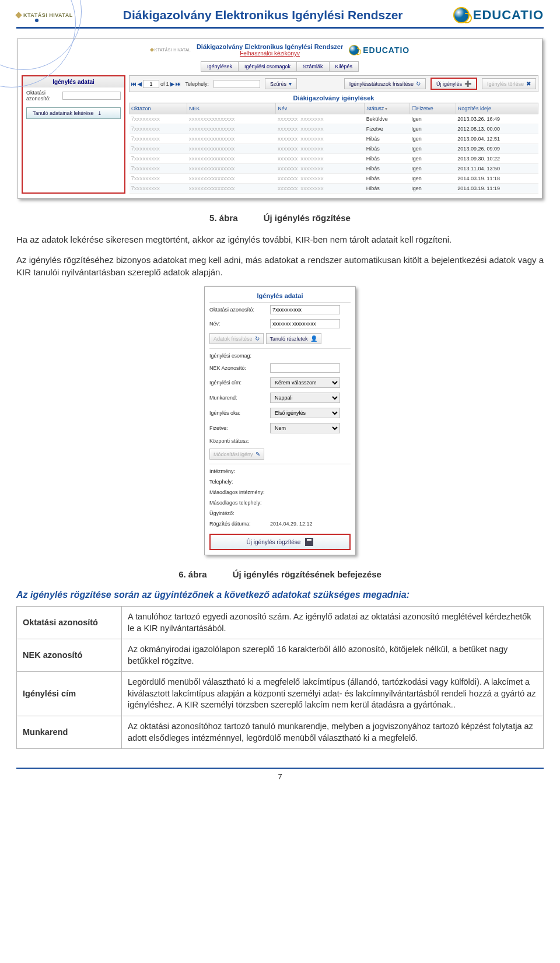  Describe the element at coordinates (280, 678) in the screenshot. I see `fields-definition-table: Oktatási azonosítóA tanulóhoz tartozó eg…` at that location.